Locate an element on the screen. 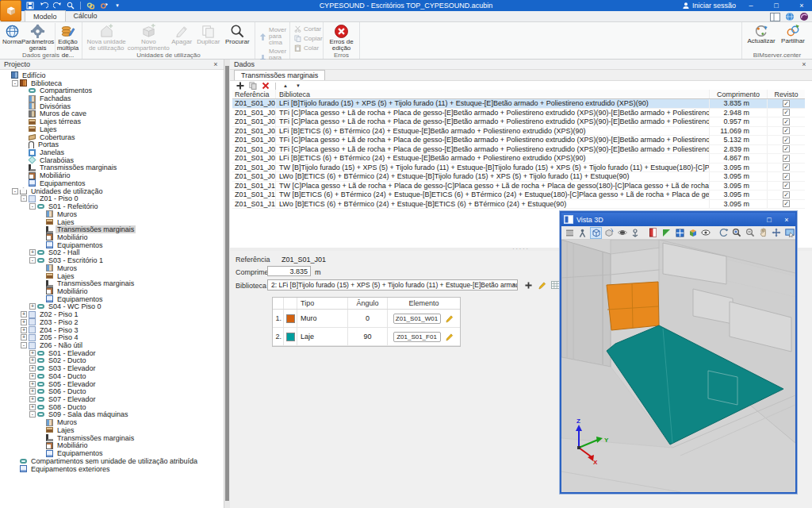  tree-item: Equipamentos exteriores is located at coordinates (112, 469).